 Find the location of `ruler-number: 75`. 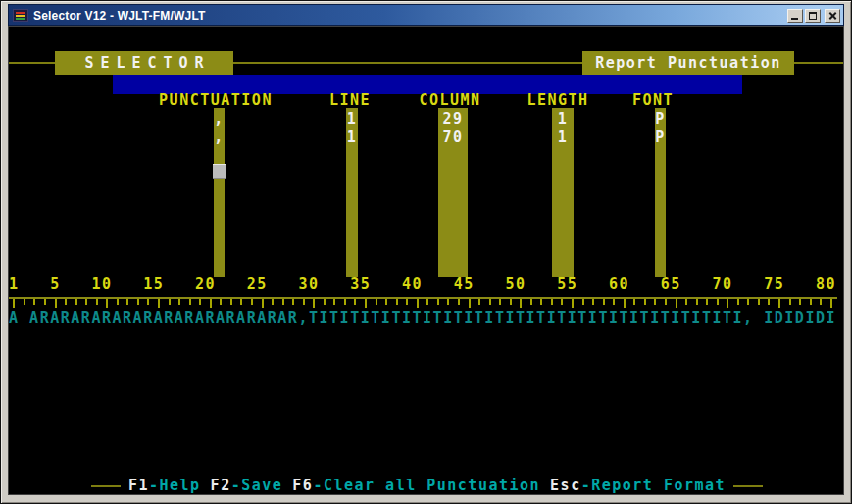

ruler-number: 75 is located at coordinates (765, 284).